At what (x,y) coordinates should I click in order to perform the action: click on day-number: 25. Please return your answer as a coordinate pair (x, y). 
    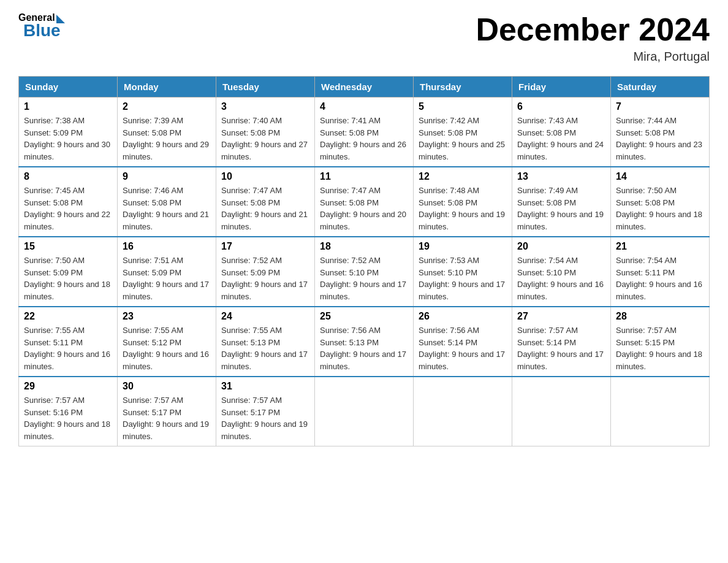
    Looking at the image, I should click on (364, 316).